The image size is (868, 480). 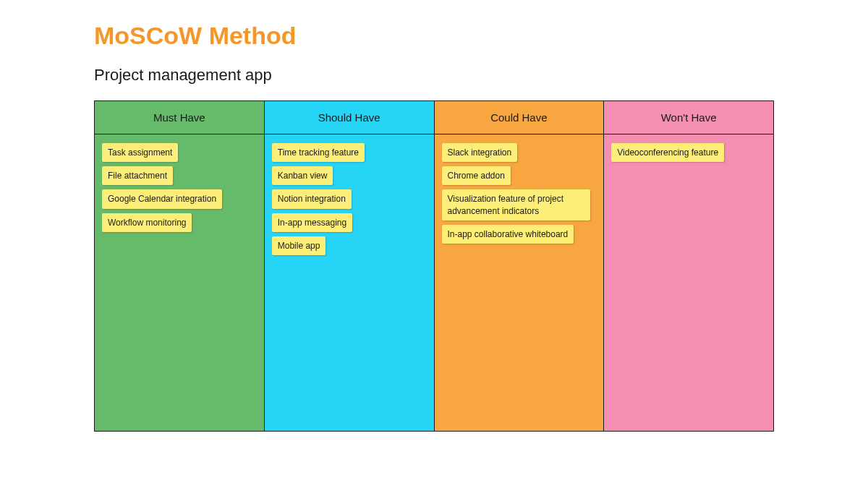 What do you see at coordinates (668, 153) in the screenshot?
I see `sticky-note: Videoconferencing feature` at bounding box center [668, 153].